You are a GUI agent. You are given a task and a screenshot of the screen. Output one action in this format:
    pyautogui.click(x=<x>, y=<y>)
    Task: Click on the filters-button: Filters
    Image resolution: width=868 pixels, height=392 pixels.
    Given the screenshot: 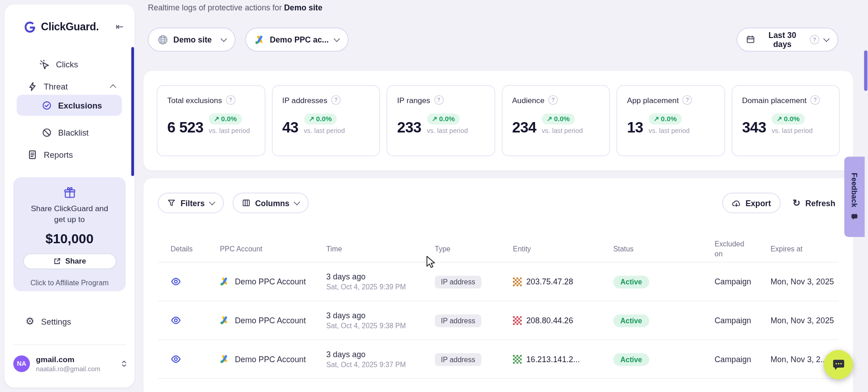 What is the action you would take?
    pyautogui.click(x=191, y=203)
    